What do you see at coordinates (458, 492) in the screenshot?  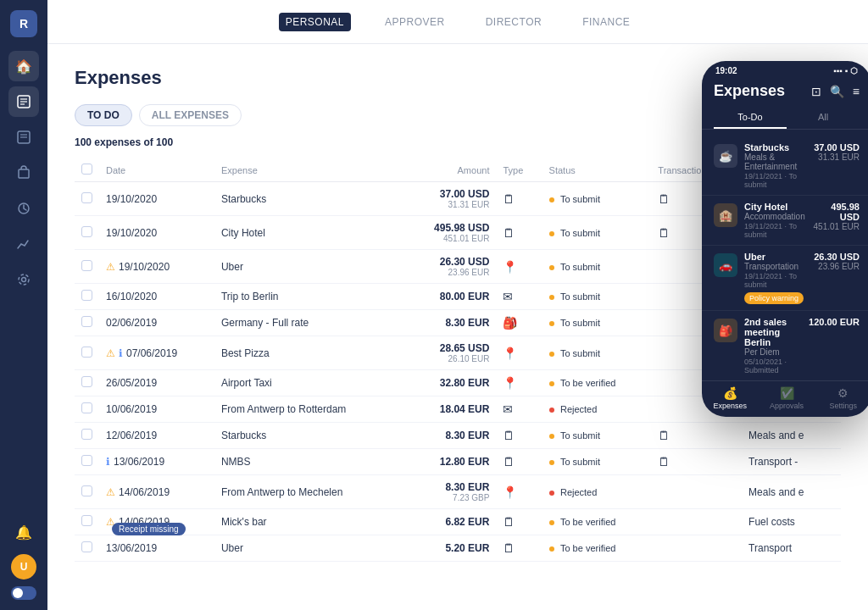 I see `table-row: ⚠14/06/2019 From Antwerp to Mechelen 8.3…` at bounding box center [458, 492].